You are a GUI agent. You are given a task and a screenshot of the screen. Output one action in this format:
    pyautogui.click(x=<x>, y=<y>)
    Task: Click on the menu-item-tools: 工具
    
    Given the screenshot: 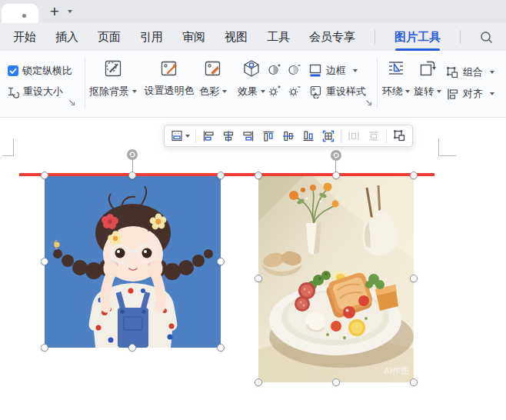 What is the action you would take?
    pyautogui.click(x=278, y=37)
    